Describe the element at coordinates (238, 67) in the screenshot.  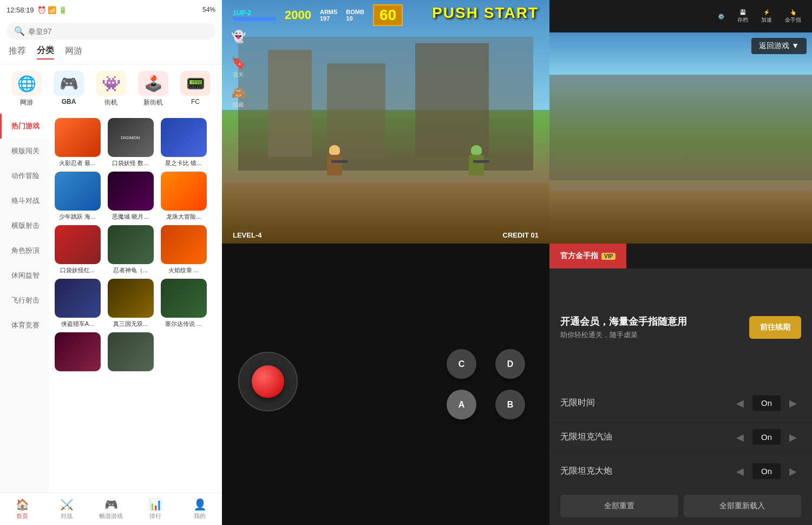
I see `bookmark-icon-btn: 🔖 选关` at that location.